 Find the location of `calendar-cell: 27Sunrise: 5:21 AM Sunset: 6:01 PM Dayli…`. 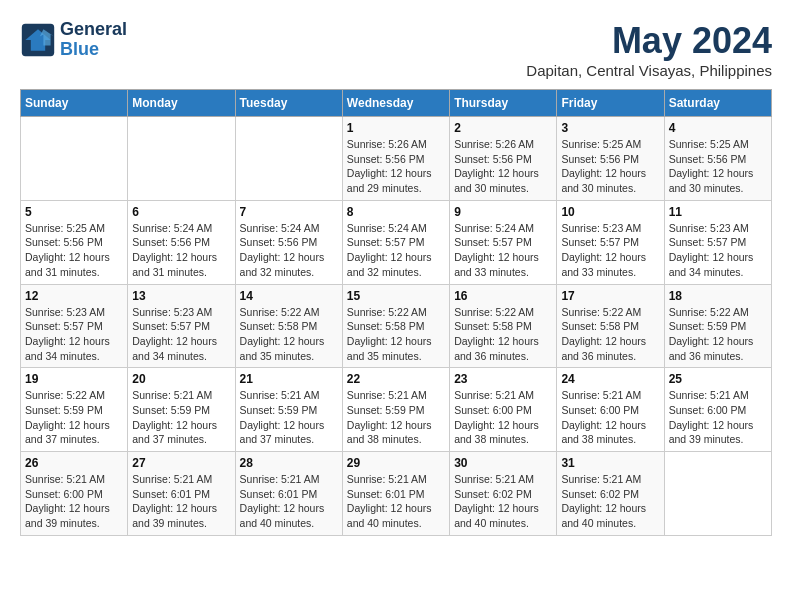

calendar-cell: 27Sunrise: 5:21 AM Sunset: 6:01 PM Dayli… is located at coordinates (182, 494).